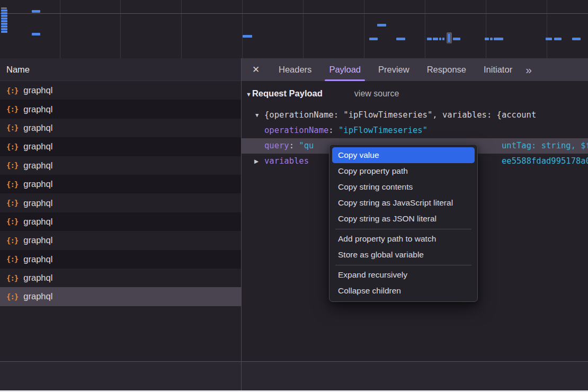 The image size is (588, 392). I want to click on timeline-bar-gray, so click(4, 8).